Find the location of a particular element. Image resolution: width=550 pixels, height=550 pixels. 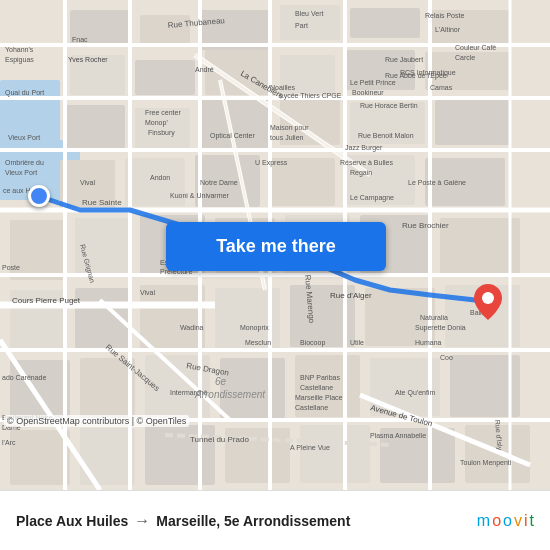

svg-text: Ombrière du is located at coordinates (24, 162).